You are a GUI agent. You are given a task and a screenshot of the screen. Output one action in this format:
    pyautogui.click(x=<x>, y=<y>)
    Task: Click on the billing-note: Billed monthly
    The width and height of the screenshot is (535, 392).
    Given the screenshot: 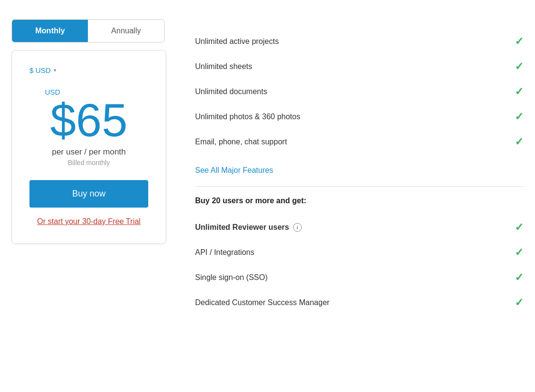 What is the action you would take?
    pyautogui.click(x=89, y=163)
    